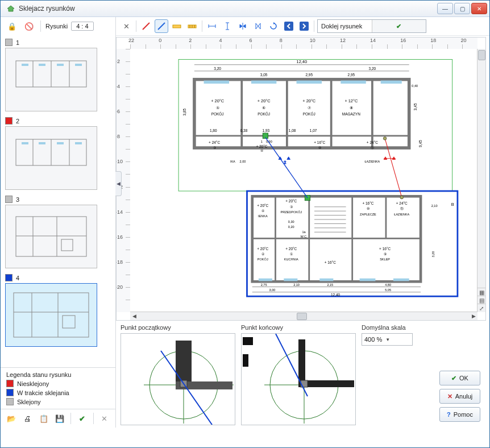  Describe the element at coordinates (304, 232) in the screenshot. I see `svg-text: 1a` at that location.